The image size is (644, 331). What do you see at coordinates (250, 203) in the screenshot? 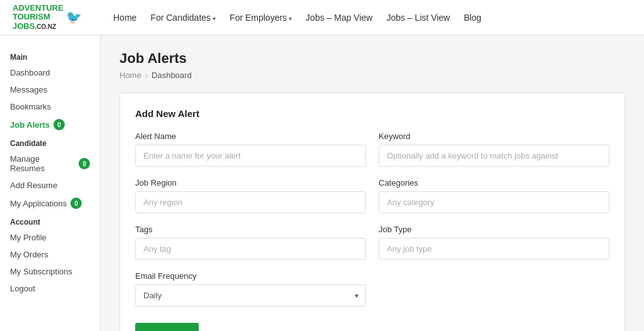
I see `job-region-input` at bounding box center [250, 203].